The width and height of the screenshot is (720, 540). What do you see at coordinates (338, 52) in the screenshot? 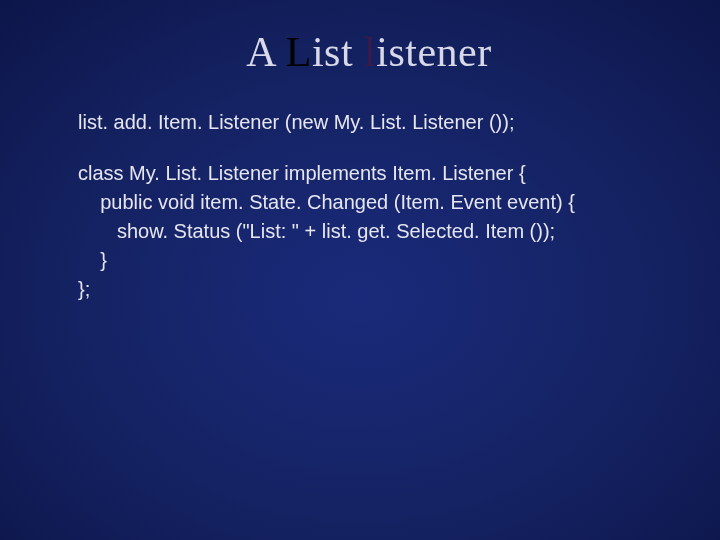
I see `title-part-ist: ist` at bounding box center [338, 52].